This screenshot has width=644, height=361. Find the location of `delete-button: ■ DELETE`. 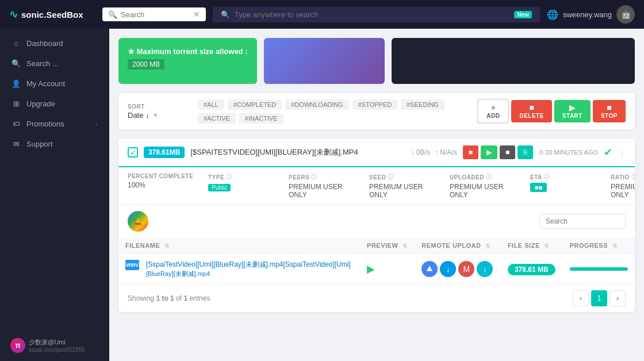

delete-button: ■ DELETE is located at coordinates (531, 112).